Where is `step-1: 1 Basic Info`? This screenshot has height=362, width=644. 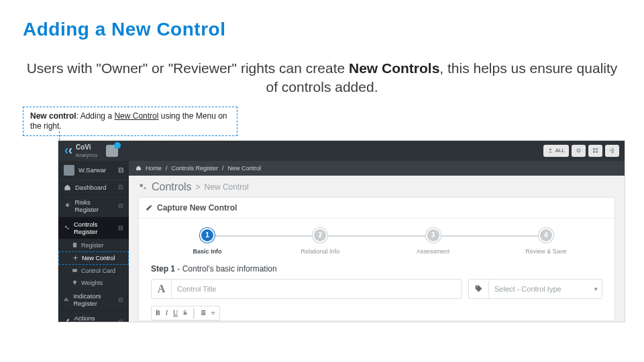
step-1: 1 Basic Info is located at coordinates (207, 241).